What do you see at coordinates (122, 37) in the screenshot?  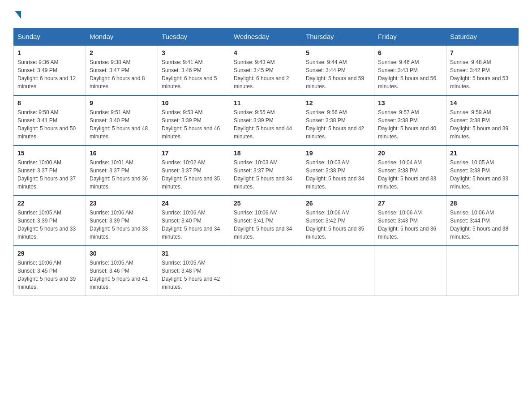 I see `weekday-header-monday: Monday` at bounding box center [122, 37].